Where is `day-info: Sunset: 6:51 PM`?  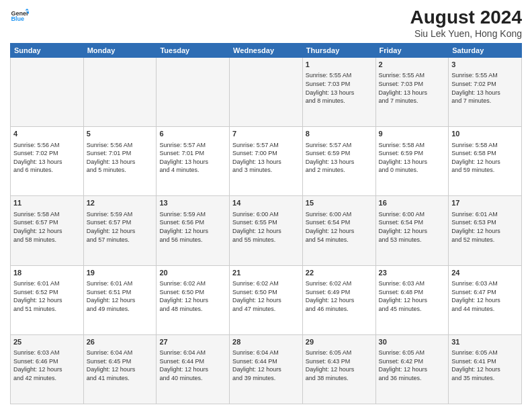
day-info: Sunset: 6:51 PM is located at coordinates (120, 293).